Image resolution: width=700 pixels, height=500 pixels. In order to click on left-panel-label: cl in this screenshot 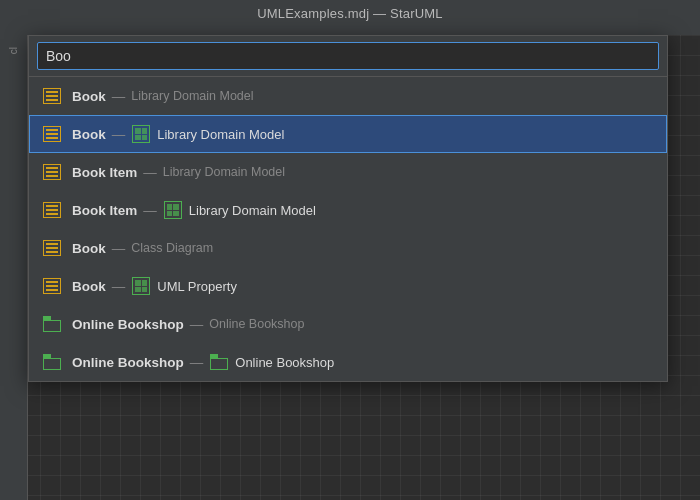, I will do `click(14, 50)`.